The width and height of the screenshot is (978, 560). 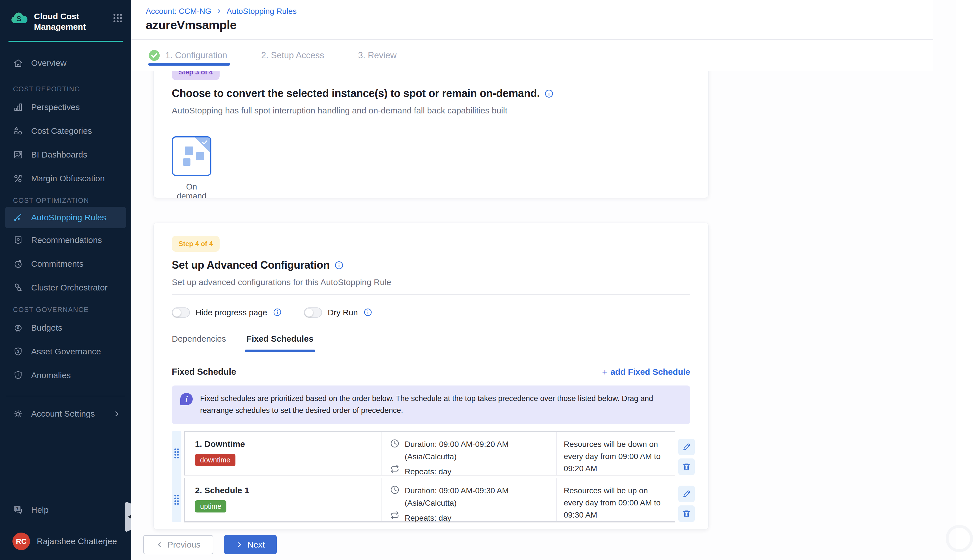 What do you see at coordinates (221, 12) in the screenshot?
I see `breadcrumb: Account: CCM-NG AutoStopping Rules` at bounding box center [221, 12].